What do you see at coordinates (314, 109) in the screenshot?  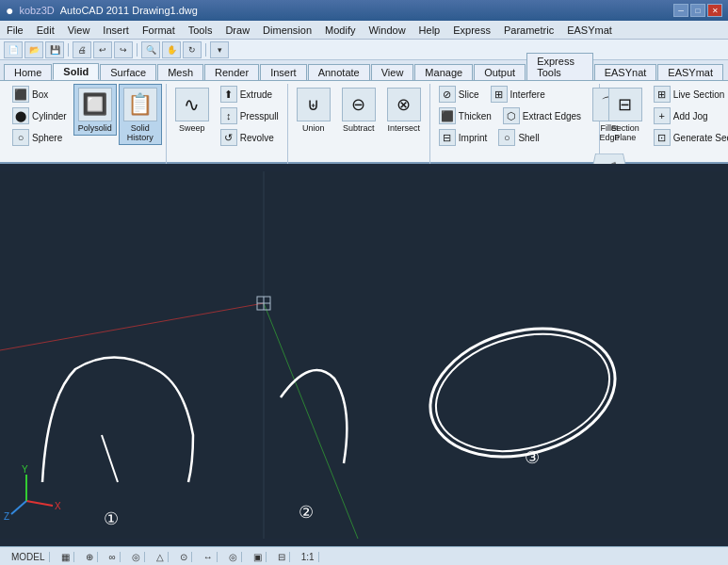 I see `btn-union: ⊎ Union` at bounding box center [314, 109].